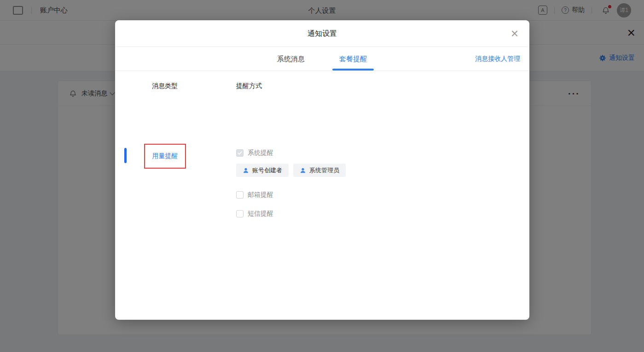 This screenshot has width=644, height=352. I want to click on selected-indicator-bar, so click(125, 156).